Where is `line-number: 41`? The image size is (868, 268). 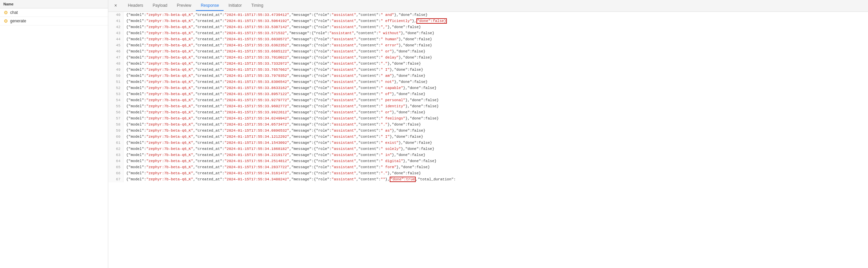
line-number: 41 is located at coordinates (116, 21).